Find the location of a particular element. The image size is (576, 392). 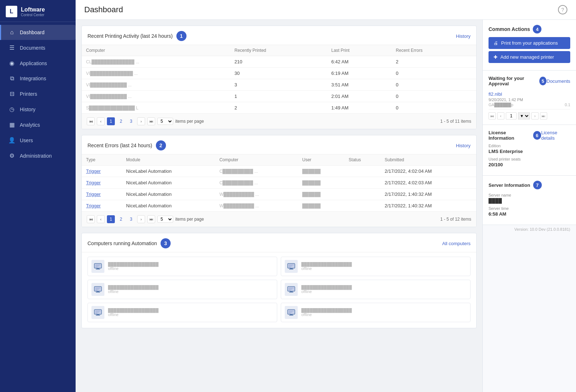

approval-documents-link: Documents is located at coordinates (558, 81).